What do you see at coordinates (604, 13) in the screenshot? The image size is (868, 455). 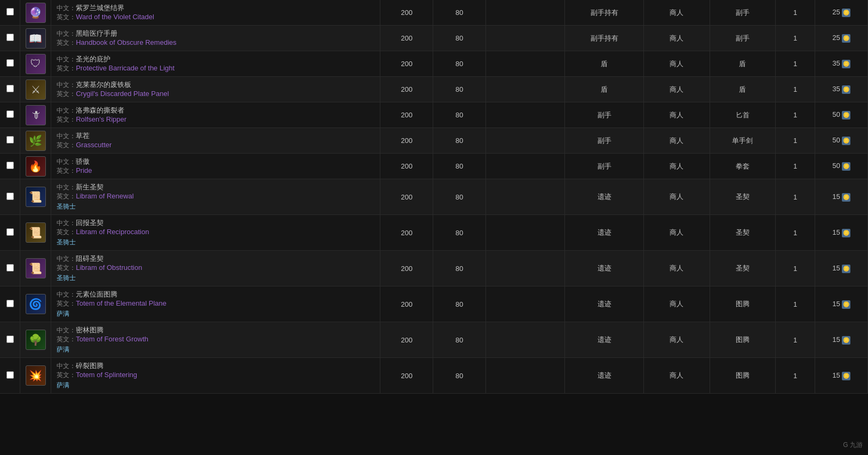 I see `col-slot: 副手持有` at bounding box center [604, 13].